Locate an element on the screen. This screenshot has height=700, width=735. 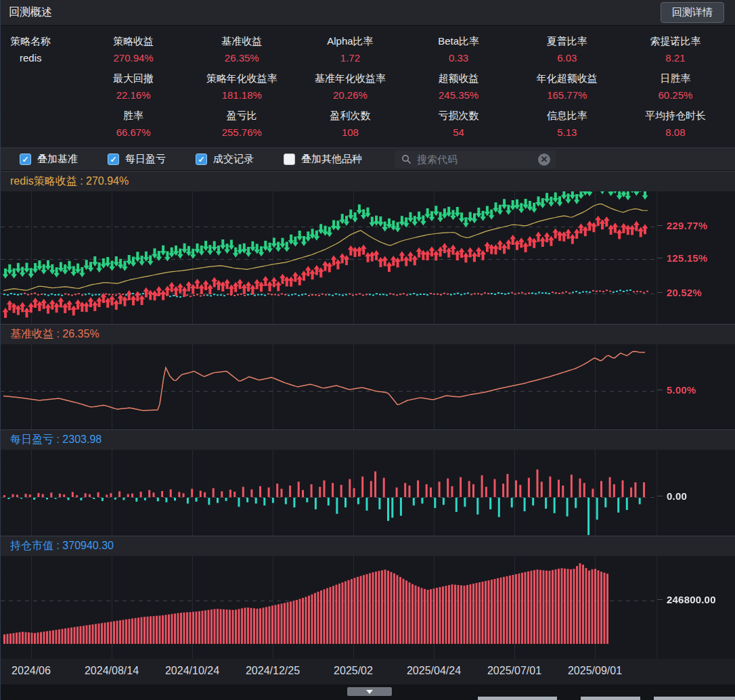
position-value-y-axis: 246800.00 is located at coordinates (696, 607).